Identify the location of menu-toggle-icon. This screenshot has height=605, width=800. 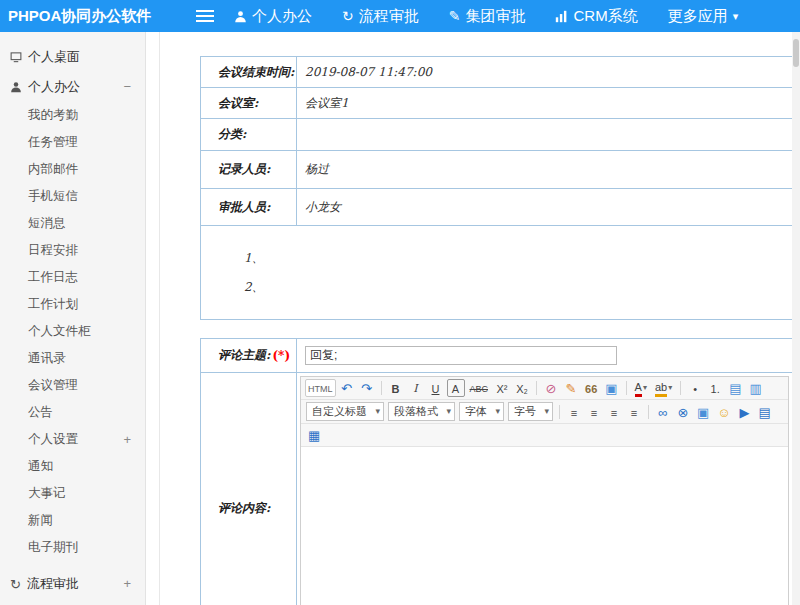
(205, 16).